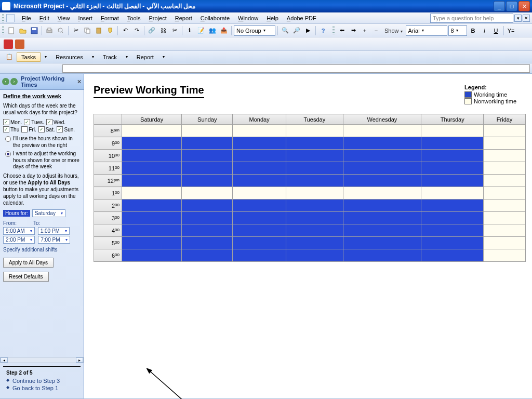  Describe the element at coordinates (79, 360) in the screenshot. I see `scroll-right-button: ▸` at that location.